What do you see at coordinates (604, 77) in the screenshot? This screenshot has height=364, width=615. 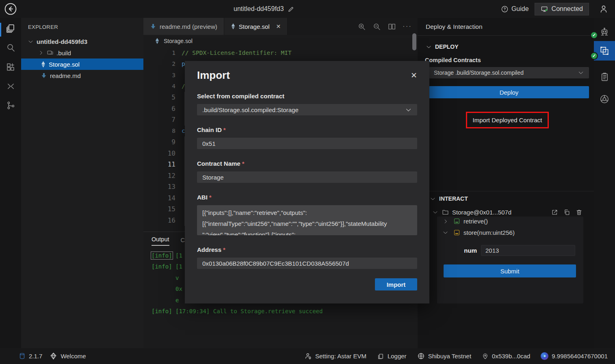 I see `sidebar-item-audit` at bounding box center [604, 77].